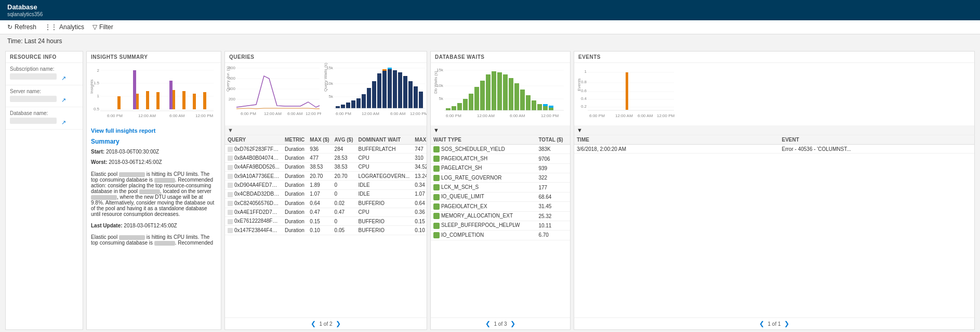 The width and height of the screenshot is (980, 332). What do you see at coordinates (232, 88) in the screenshot?
I see `svg-text: 400` at bounding box center [232, 88].